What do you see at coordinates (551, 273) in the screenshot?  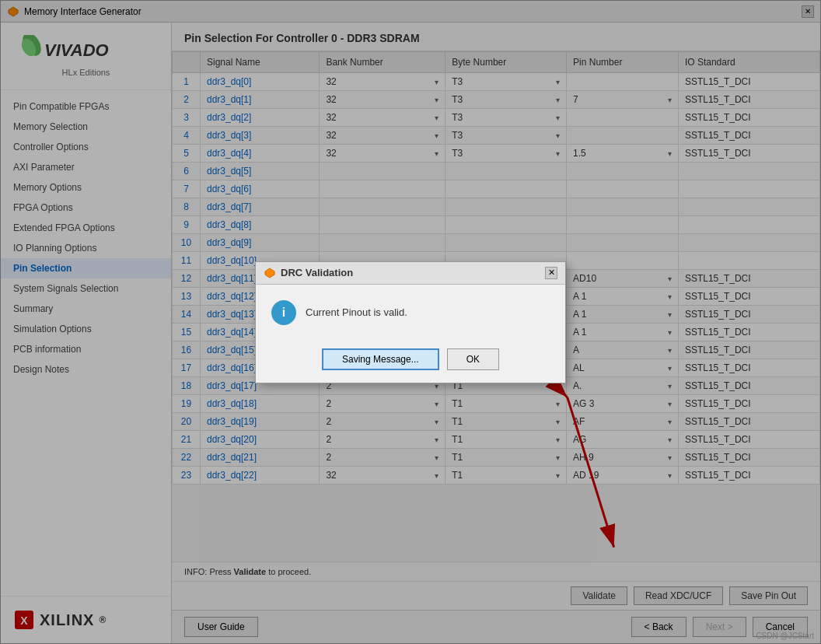 I see `modal-close-button: ✕` at bounding box center [551, 273].